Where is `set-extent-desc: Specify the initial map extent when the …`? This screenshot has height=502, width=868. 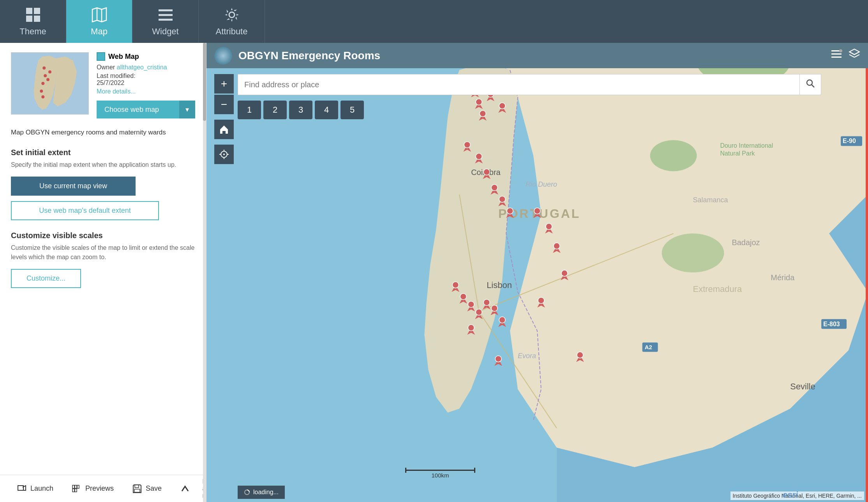 set-extent-desc: Specify the initial map extent when the … is located at coordinates (103, 165).